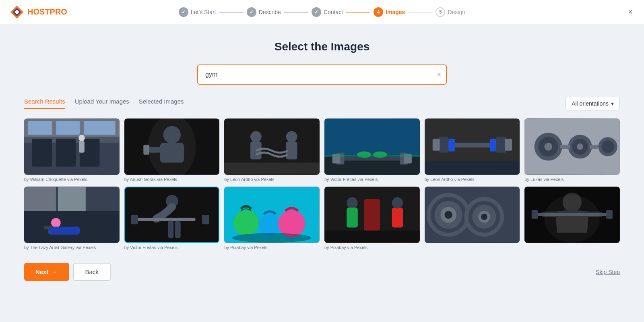 This screenshot has width=644, height=322. I want to click on step-3-circle: ✓, so click(316, 12).